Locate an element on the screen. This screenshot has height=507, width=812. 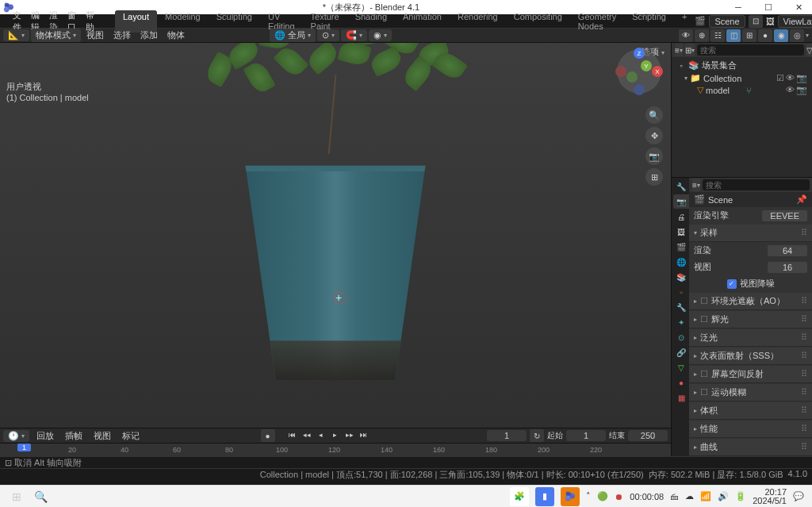
autokey-toggle: ● is located at coordinates (268, 436).